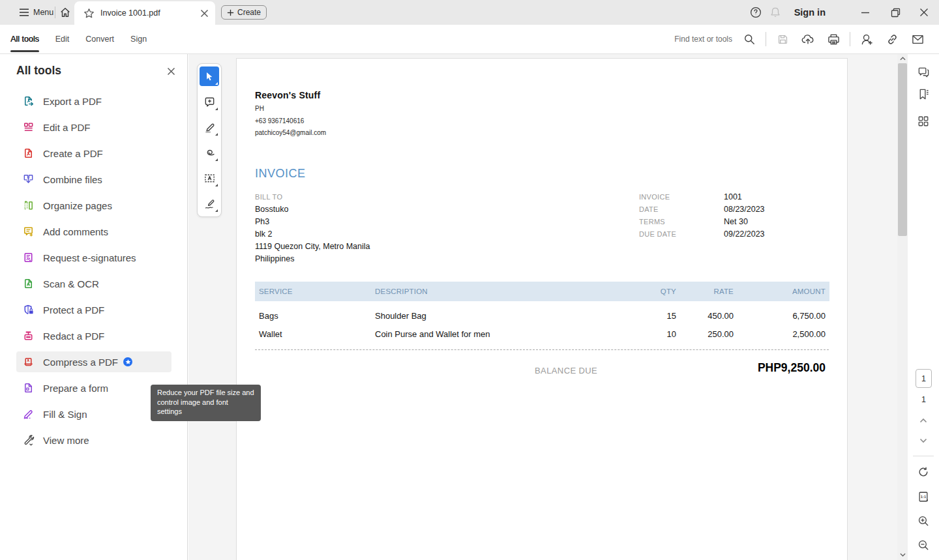 This screenshot has height=560, width=939. I want to click on col-rate: RATE, so click(705, 291).